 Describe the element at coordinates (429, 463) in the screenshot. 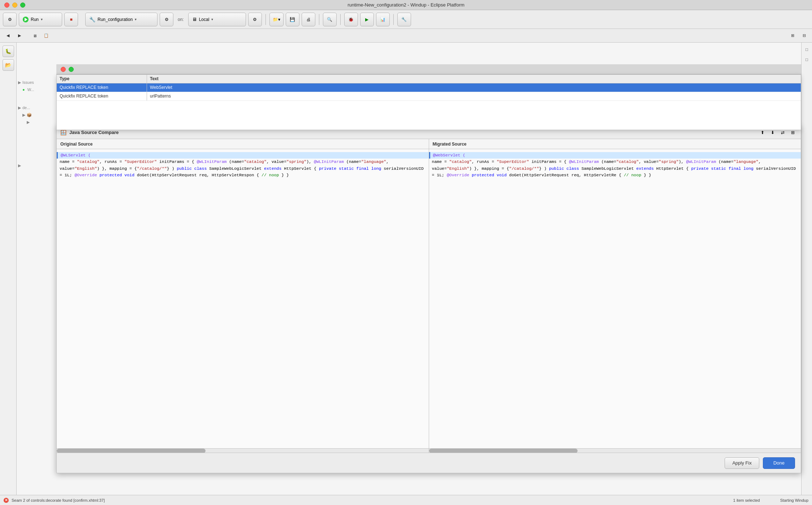

I see `compare-footer: Apply Fix Done` at that location.